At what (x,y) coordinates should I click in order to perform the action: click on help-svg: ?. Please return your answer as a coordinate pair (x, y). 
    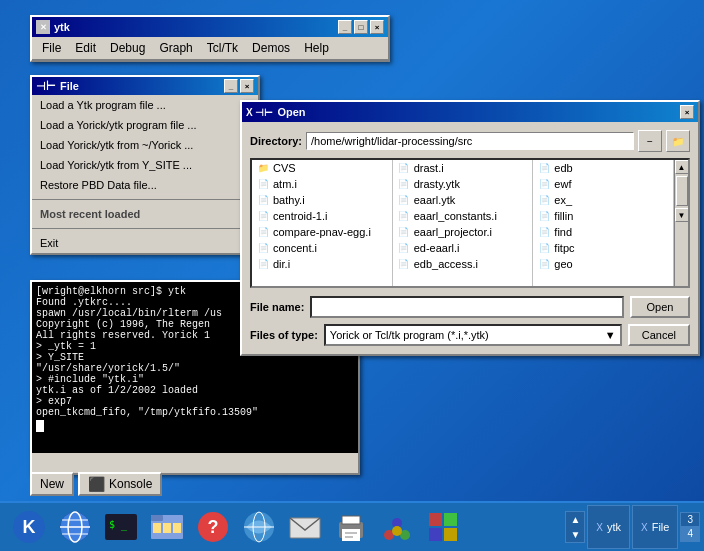
    Looking at the image, I should click on (213, 527).